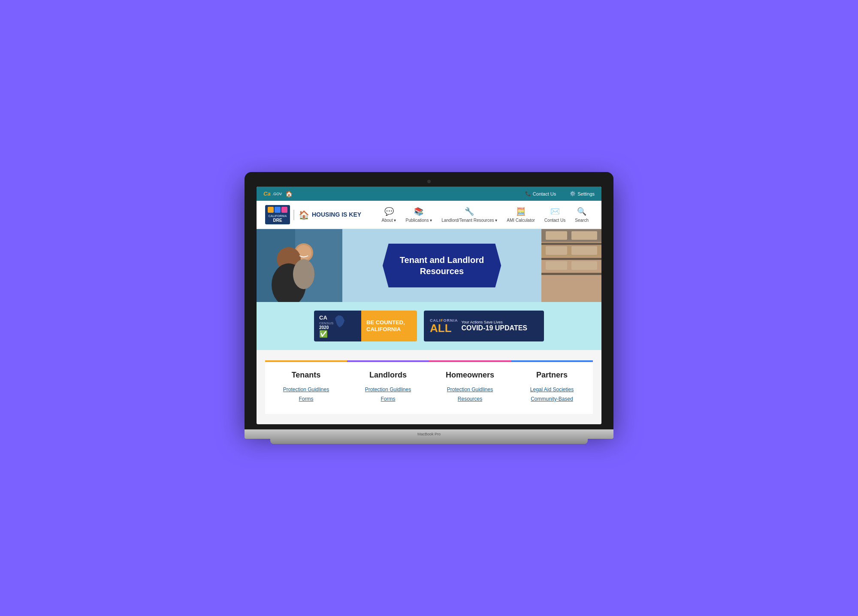 This screenshot has width=858, height=616. Describe the element at coordinates (484, 326) in the screenshot. I see `covid-banner: CALIFORNIA ALL Your Actions Save Lives C…` at that location.